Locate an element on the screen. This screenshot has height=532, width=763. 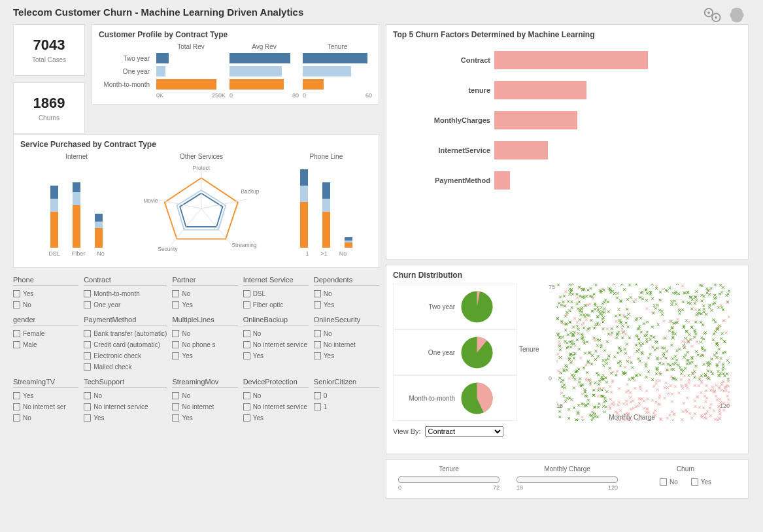
filter-opt: One year is located at coordinates (126, 305).